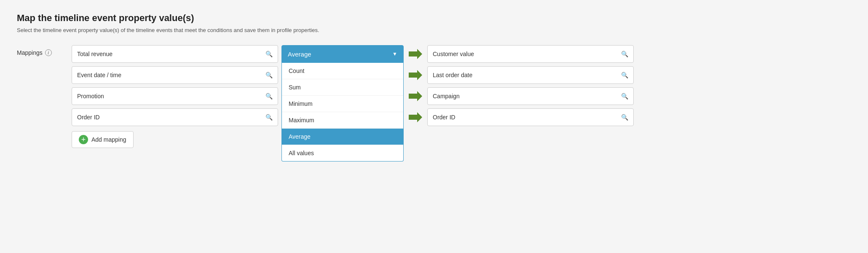 This screenshot has width=868, height=253. Describe the element at coordinates (343, 121) in the screenshot. I see `dropdown-item-maximum: Maximum` at that location.